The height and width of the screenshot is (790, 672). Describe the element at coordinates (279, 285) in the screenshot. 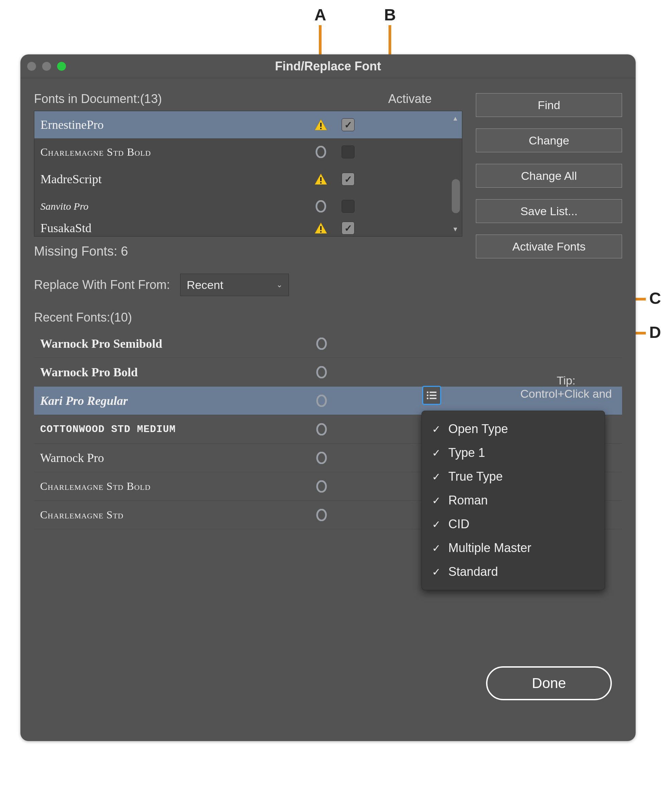

I see `chevron-down-icon: ⌄` at that location.